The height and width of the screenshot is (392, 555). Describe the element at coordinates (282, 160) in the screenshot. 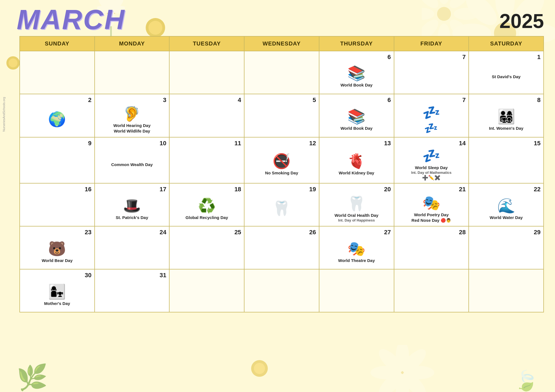

I see `calendar-week-2: 910Common Wealth Day1112🚭No Smoking Day1…` at that location.